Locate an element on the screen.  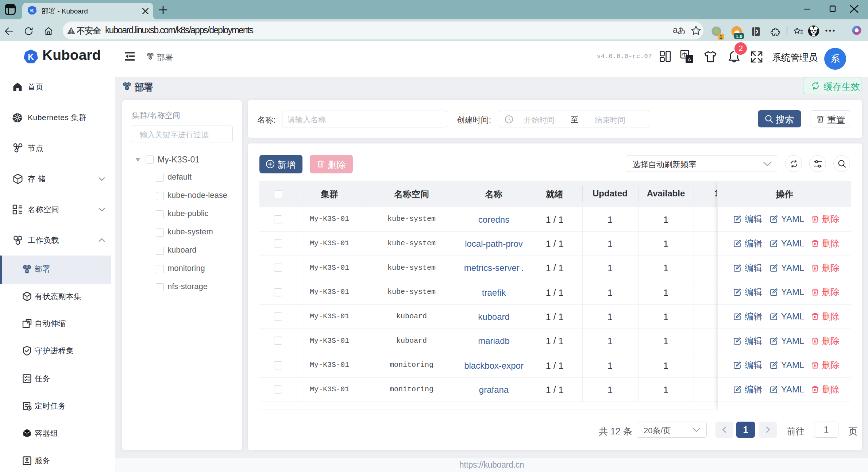
svg-text: 1.0 is located at coordinates (739, 37).